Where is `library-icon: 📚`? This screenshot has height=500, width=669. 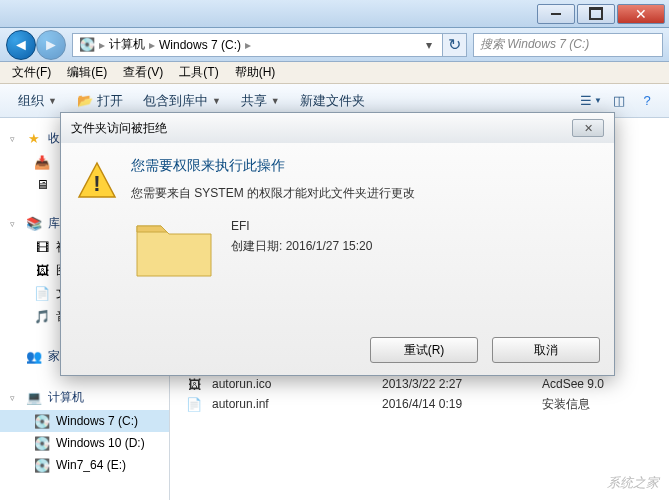
library-icon: 📚 is located at coordinates (34, 224).